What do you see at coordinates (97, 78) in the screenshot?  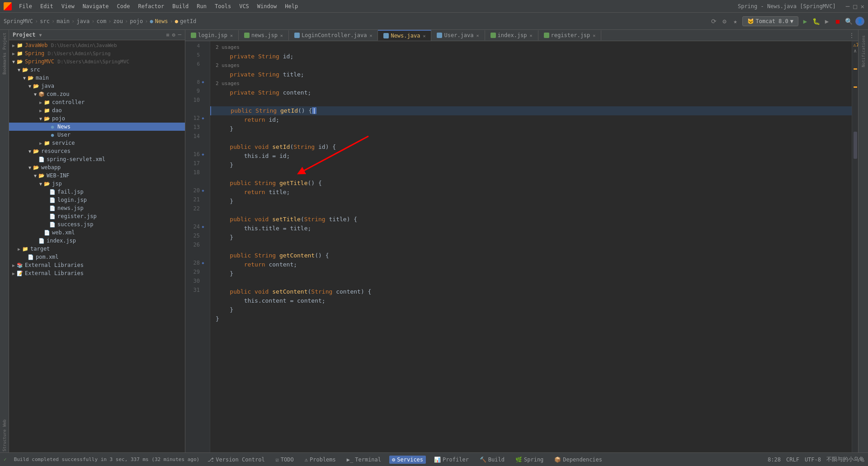 I see `tree-item-main: ▼ 📂 main` at bounding box center [97, 78].